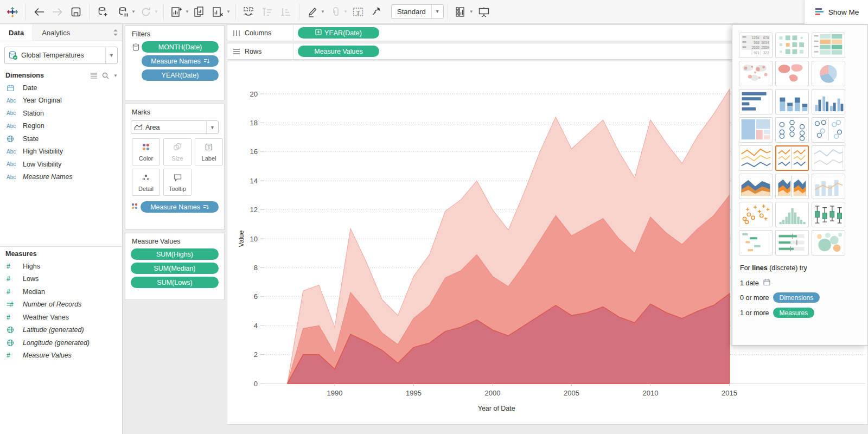 The image size is (868, 434). I want to click on show-me-side-by-side-bars, so click(828, 102).